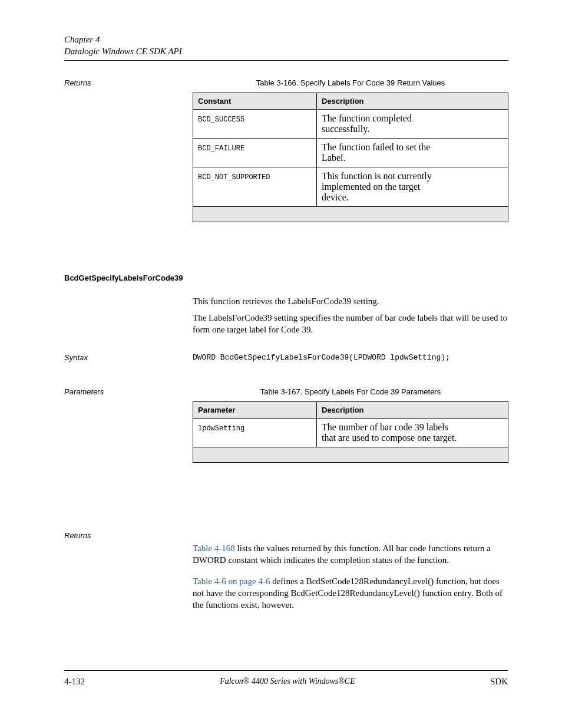 Image resolution: width=562 pixels, height=728 pixels. What do you see at coordinates (351, 83) in the screenshot?
I see `table-caption-return: Table 3-166. Specify Labels For Code 39 …` at bounding box center [351, 83].